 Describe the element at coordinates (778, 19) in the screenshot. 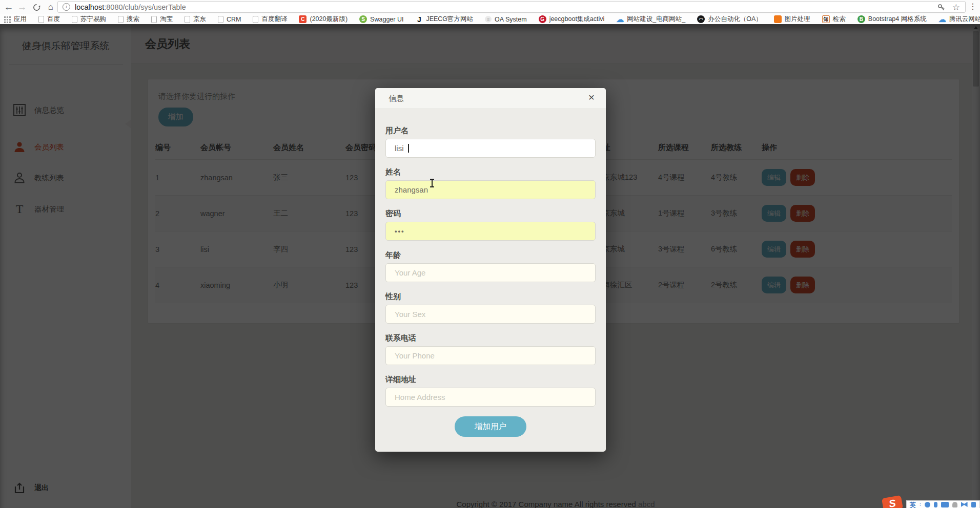

I see `orange-square-icon` at that location.